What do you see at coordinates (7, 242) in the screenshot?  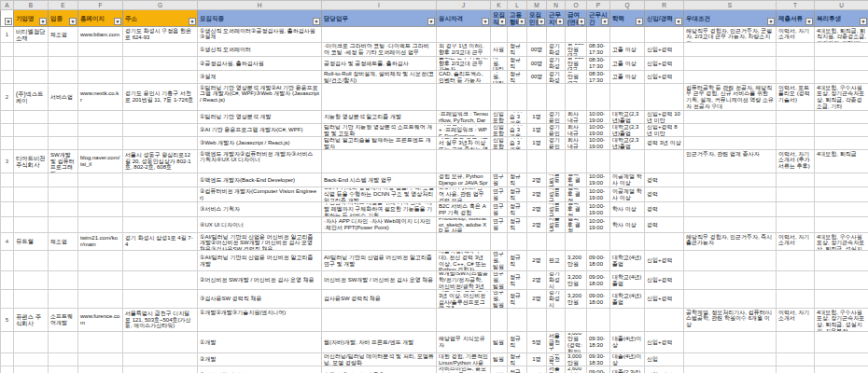 I see `cell-rownum: 4` at bounding box center [7, 242].